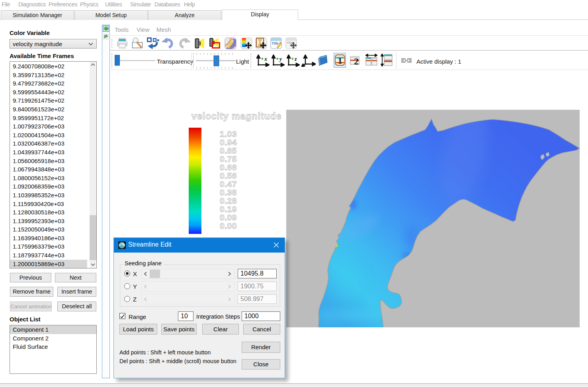  What do you see at coordinates (356, 61) in the screenshot?
I see `svg-text: 2` at bounding box center [356, 61].